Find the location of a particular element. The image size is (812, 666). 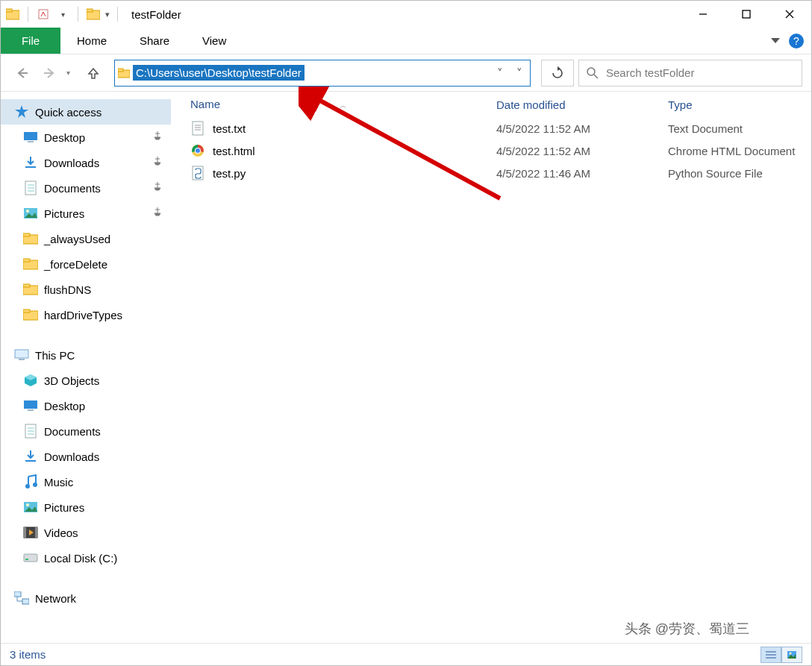

tab-home: Home is located at coordinates (92, 40).